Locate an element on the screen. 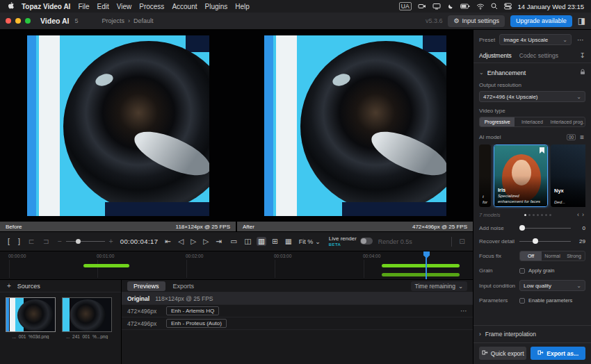 This screenshot has height=364, width=591. split-view-button: ◫ is located at coordinates (248, 242).